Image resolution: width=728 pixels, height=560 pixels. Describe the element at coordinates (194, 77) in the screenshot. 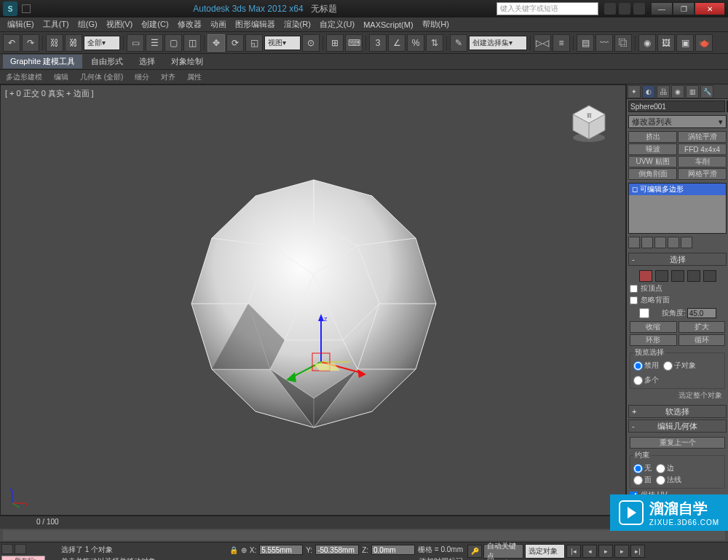

I see `ribbon-properties: 属性` at that location.